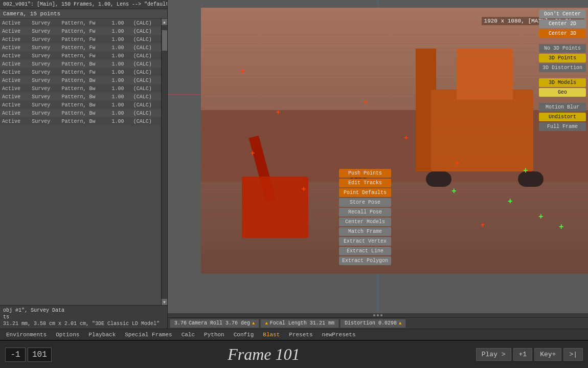 The width and height of the screenshot is (588, 368). What do you see at coordinates (84, 5) in the screenshot?
I see `sidebar-header: 002_v001": [Main], 150 Frames, 1.00, Len…` at bounding box center [84, 5].